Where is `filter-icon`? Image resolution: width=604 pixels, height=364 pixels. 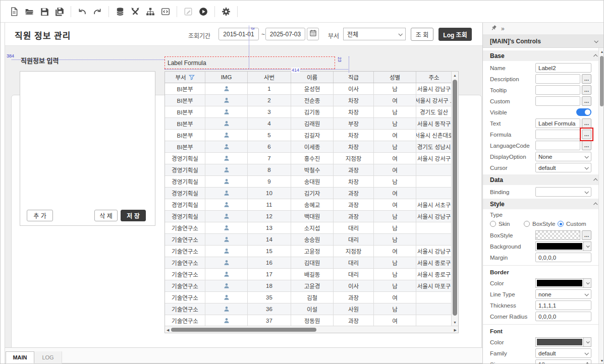 filter-icon is located at coordinates (192, 77).